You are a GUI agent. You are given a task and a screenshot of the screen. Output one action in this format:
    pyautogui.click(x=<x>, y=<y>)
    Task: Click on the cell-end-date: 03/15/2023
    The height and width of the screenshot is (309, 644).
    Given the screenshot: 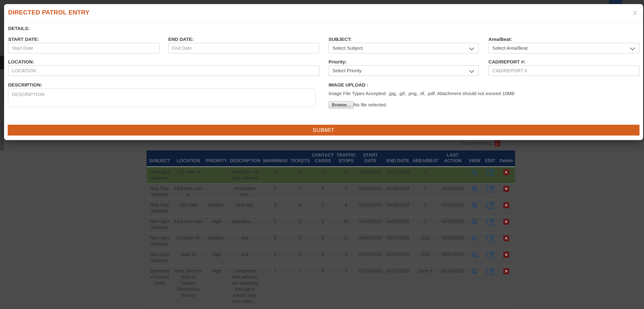 What is the action you would take?
    pyautogui.click(x=398, y=241)
    